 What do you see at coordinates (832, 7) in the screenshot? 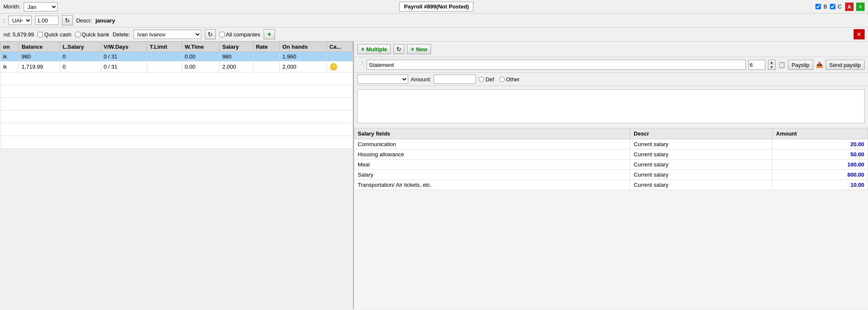
I see `checkbox-c` at bounding box center [832, 7].